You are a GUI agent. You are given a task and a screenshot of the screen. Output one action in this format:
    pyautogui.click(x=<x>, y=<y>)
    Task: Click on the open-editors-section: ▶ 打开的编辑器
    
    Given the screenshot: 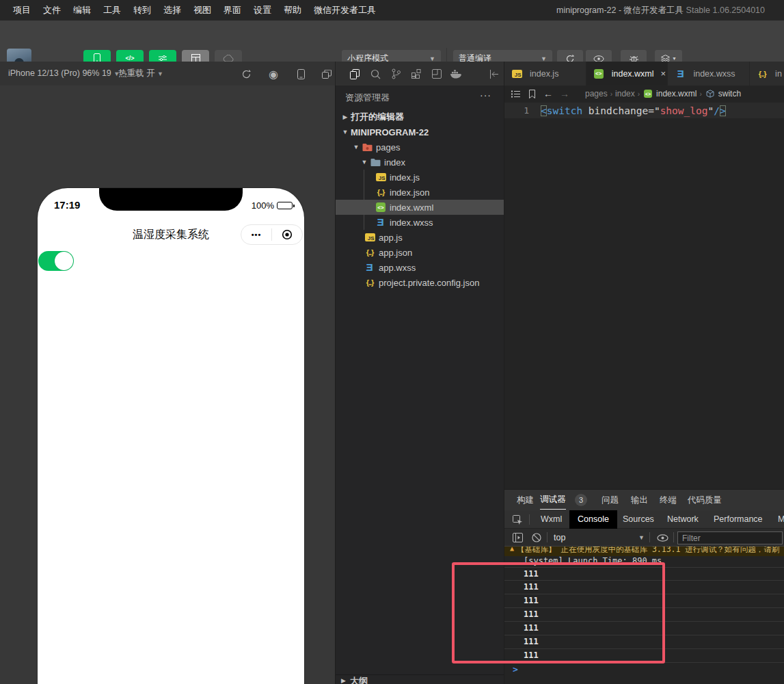 What is the action you would take?
    pyautogui.click(x=420, y=117)
    